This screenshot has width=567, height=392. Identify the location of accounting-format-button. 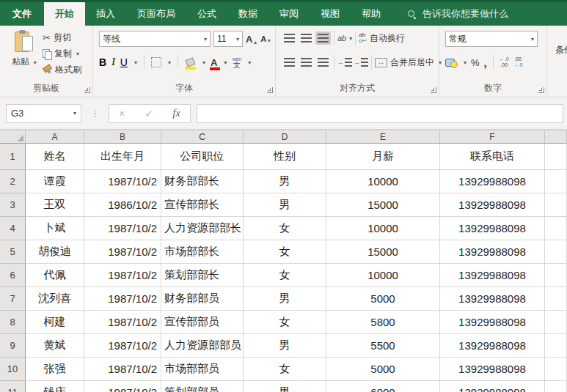
(452, 63).